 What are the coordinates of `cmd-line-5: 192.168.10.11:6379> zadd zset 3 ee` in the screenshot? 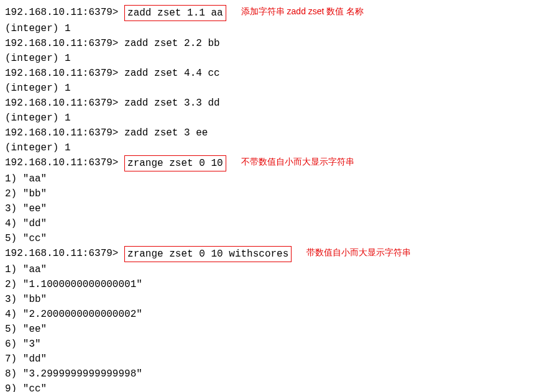 It's located at (274, 133).